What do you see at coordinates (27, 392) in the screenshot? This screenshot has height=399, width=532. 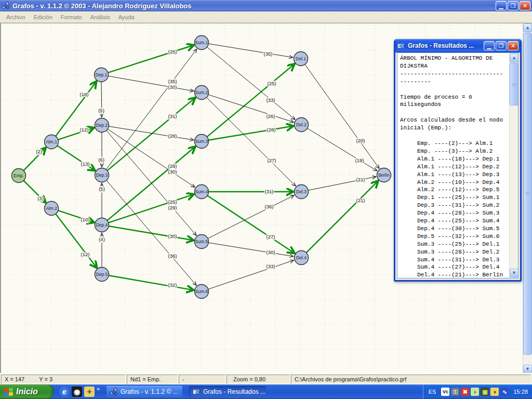 I see `start-label: Inicio` at bounding box center [27, 392].